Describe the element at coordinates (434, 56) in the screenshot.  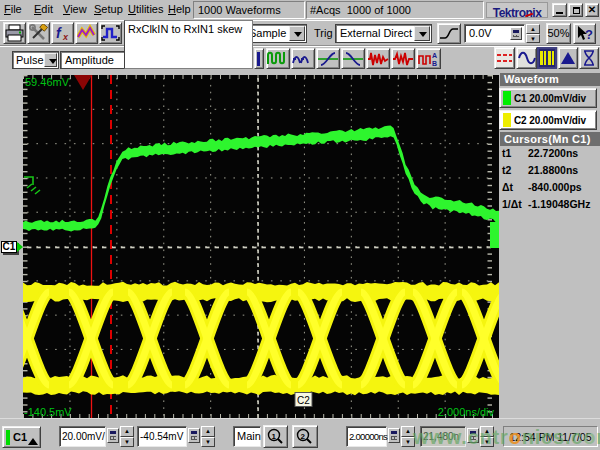
I see `svg-text: A` at that location.